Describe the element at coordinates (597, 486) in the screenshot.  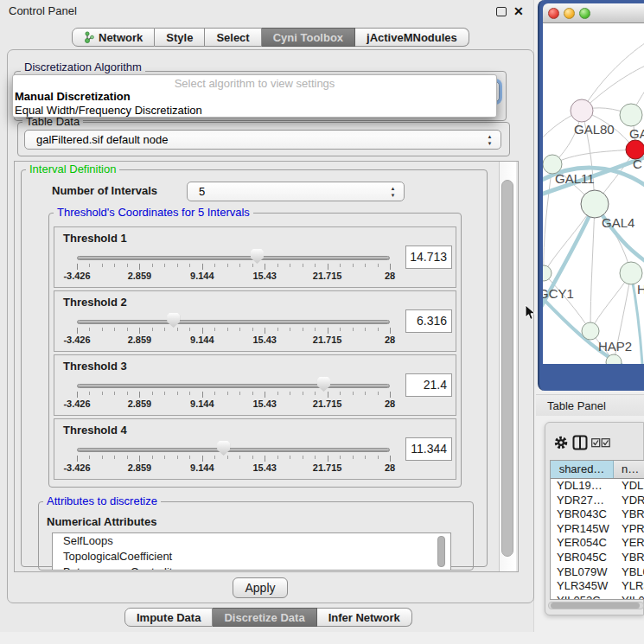
I see `table-row: YDL19…YDL1` at that location.